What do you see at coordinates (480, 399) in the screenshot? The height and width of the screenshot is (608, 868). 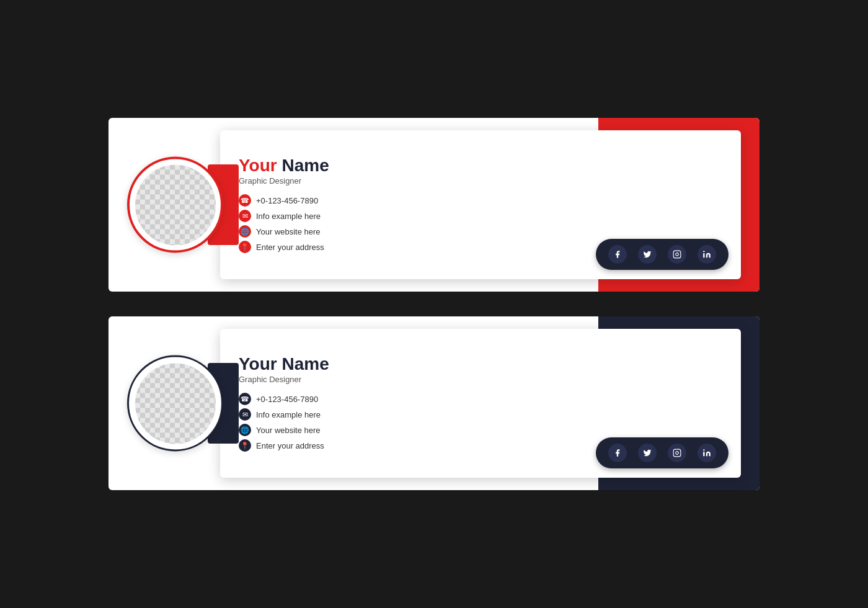 I see `card2-phone-row: ☎ +0-123-456-7890` at bounding box center [480, 399].